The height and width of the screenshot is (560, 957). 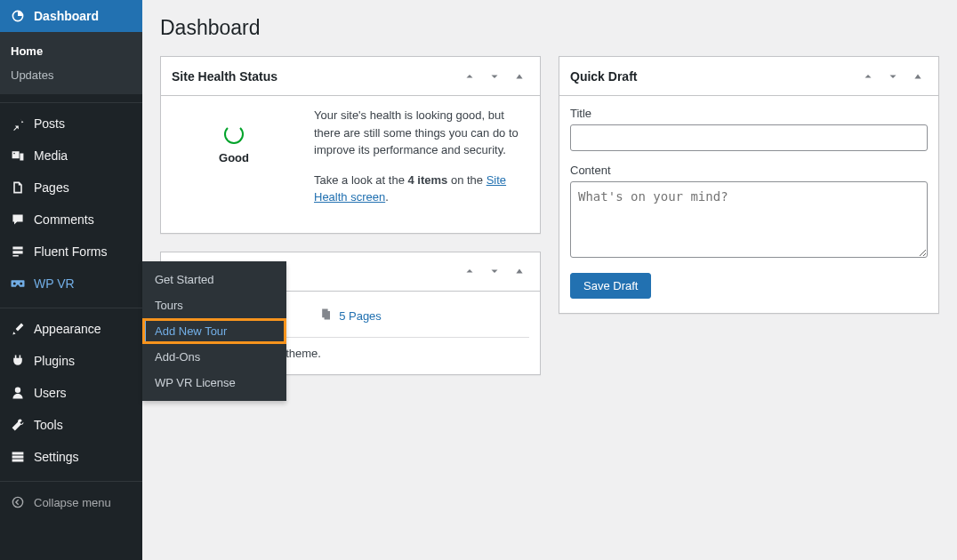 I want to click on content-label: Content, so click(x=749, y=171).